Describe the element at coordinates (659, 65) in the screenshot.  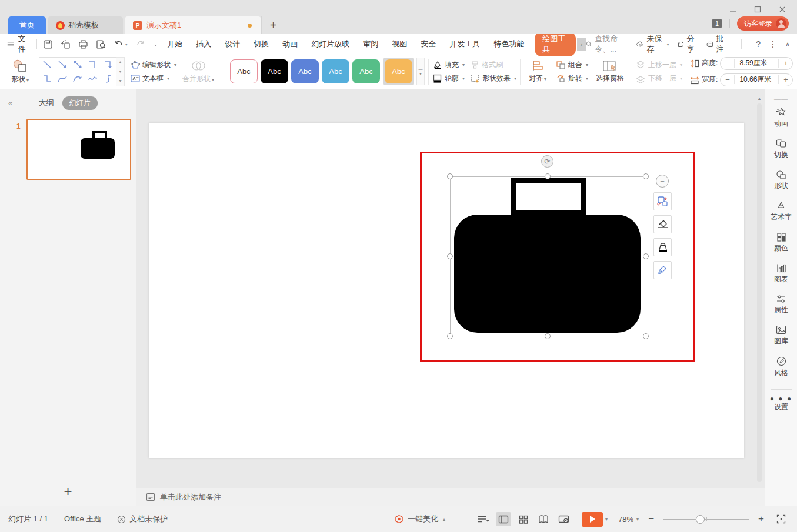
I see `bring-forward-button-disabled: 上移一层▾` at that location.